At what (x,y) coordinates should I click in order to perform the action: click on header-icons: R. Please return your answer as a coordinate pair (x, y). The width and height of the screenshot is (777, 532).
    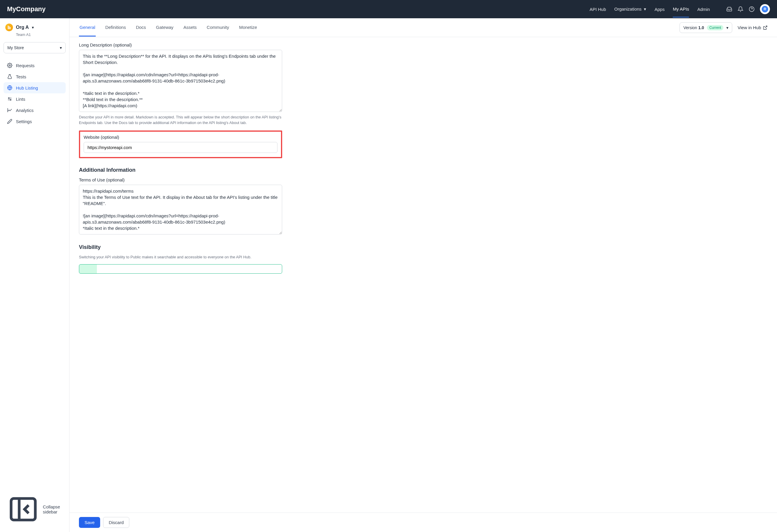
    Looking at the image, I should click on (748, 9).